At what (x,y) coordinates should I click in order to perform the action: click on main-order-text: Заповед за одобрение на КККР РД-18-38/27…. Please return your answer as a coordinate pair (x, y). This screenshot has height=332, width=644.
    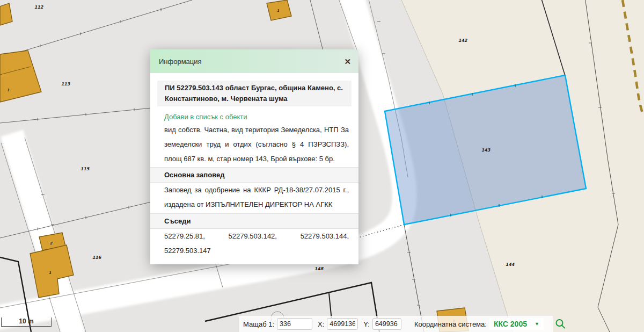
    Looking at the image, I should click on (254, 197).